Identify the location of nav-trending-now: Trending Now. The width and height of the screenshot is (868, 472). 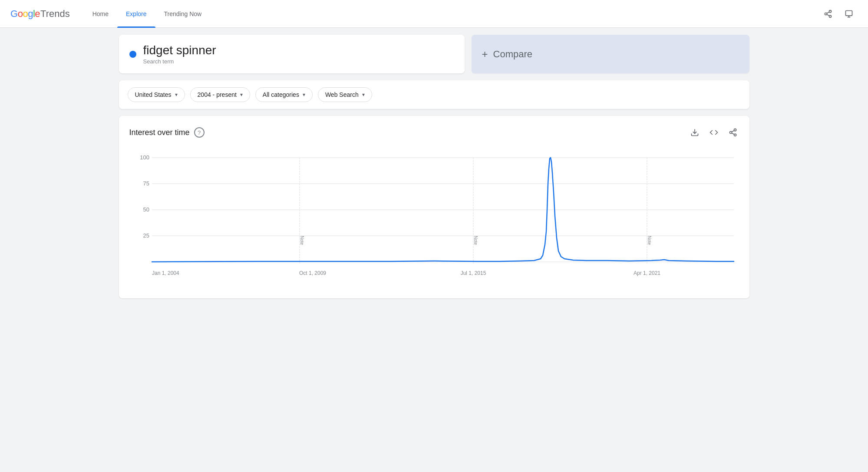
(183, 14).